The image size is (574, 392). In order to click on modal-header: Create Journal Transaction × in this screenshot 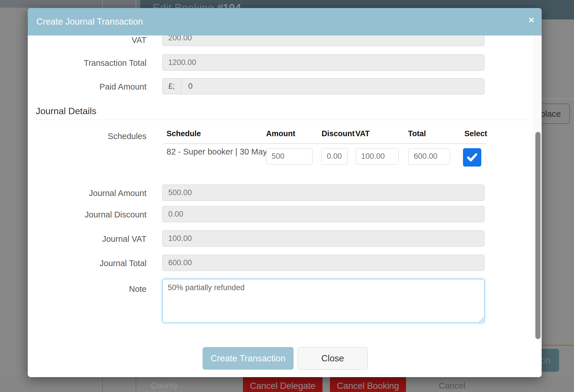, I will do `click(285, 22)`.